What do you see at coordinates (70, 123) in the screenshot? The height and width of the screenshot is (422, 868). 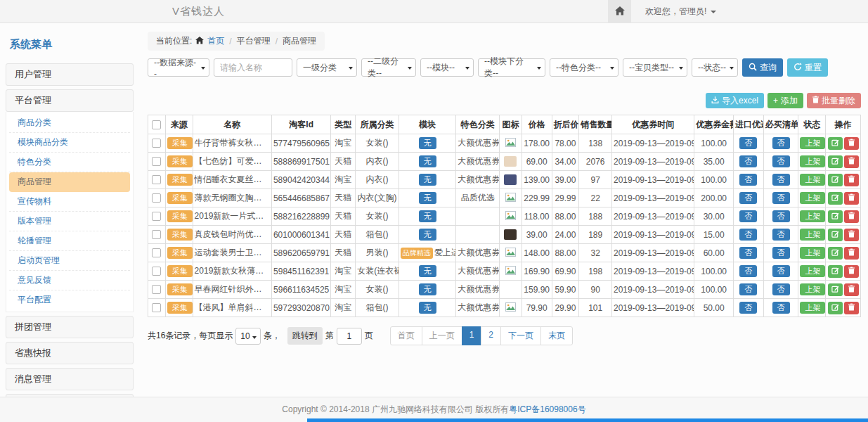 I see `sidebar-item-goods-category: 商品分类` at bounding box center [70, 123].